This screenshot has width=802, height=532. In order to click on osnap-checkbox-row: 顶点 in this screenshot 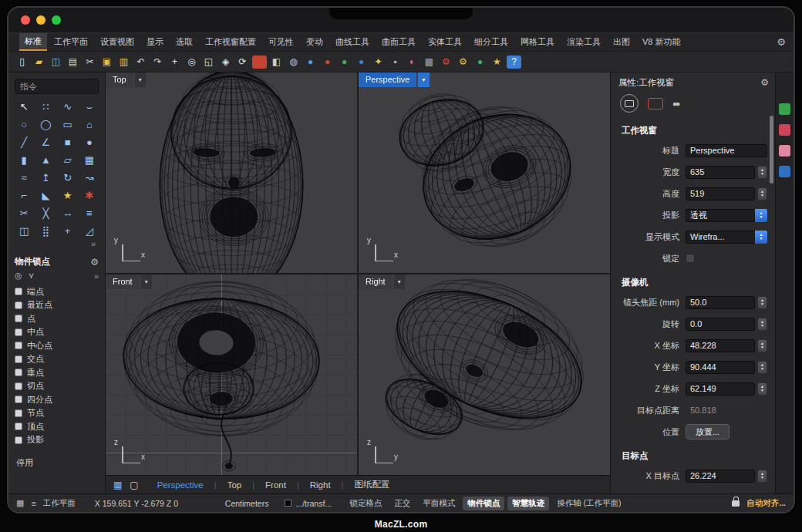, I will do `click(57, 427)`.